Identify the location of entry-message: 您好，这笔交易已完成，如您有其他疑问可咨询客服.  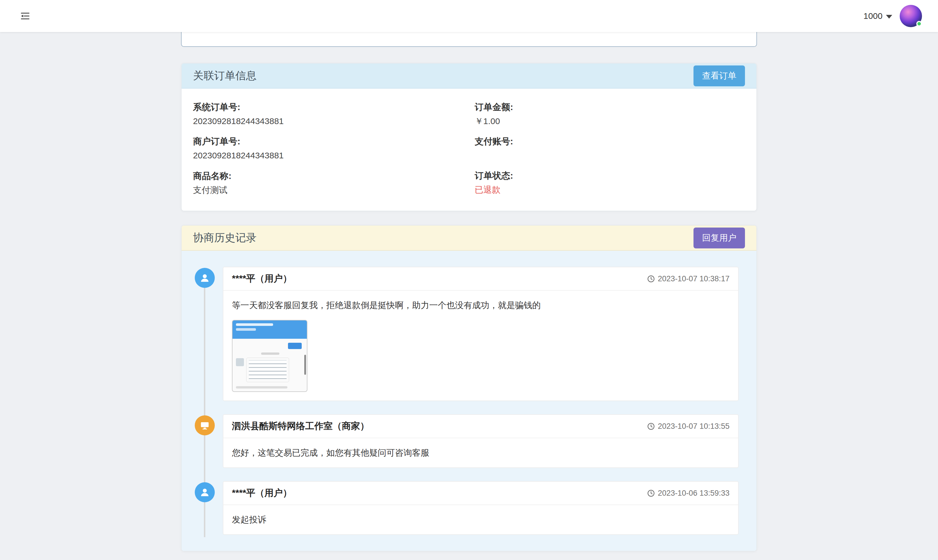
(481, 453).